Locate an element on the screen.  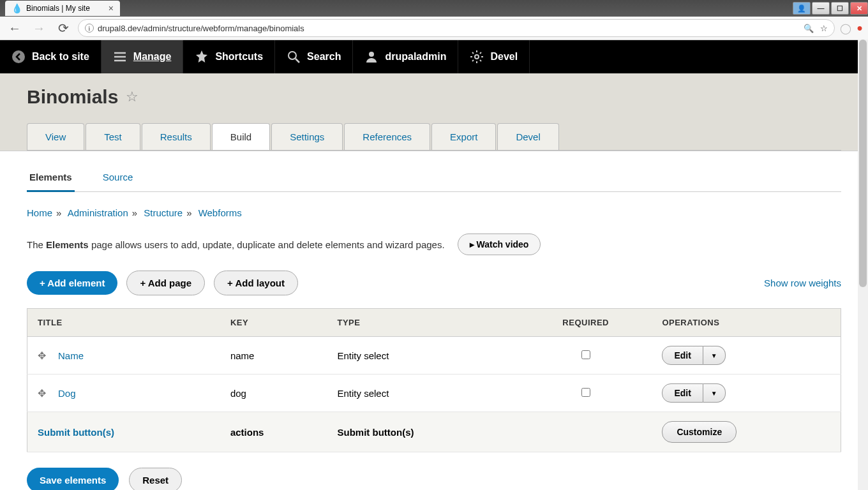
tab-test: Test is located at coordinates (113, 137).